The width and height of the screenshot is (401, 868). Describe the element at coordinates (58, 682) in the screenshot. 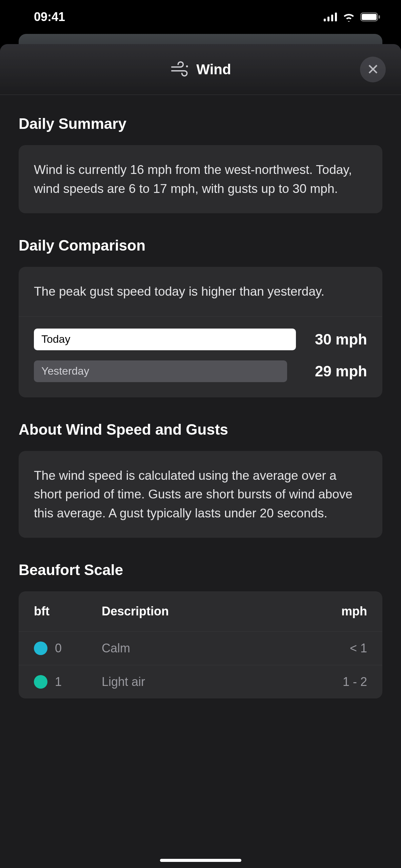

I see `bft-value: 1` at that location.